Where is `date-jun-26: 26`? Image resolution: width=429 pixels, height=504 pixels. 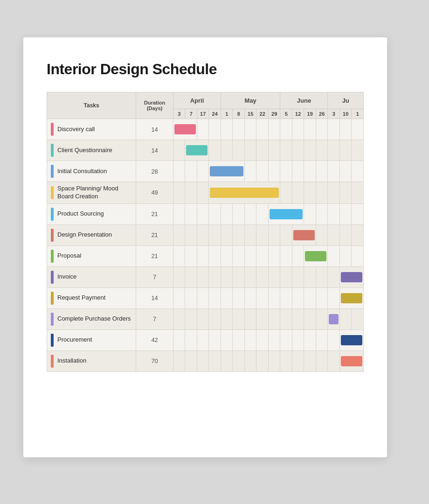 date-jun-26: 26 is located at coordinates (322, 114).